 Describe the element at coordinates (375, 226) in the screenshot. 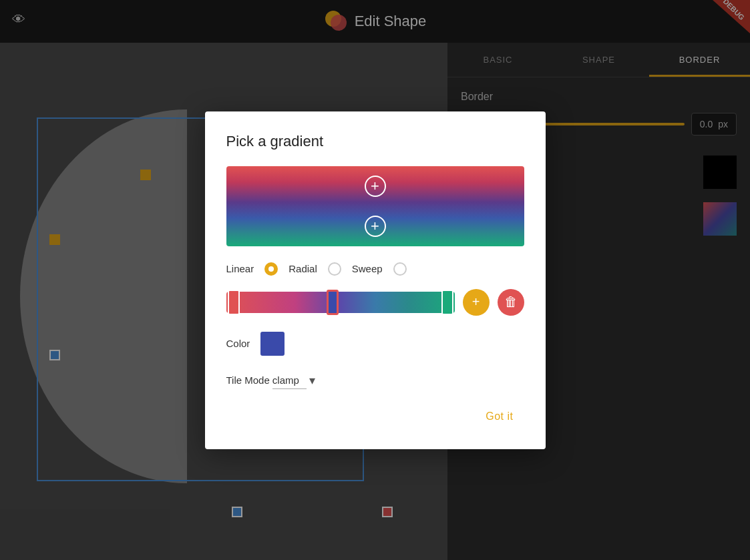

I see `gradient-add-bottom-btn: +` at that location.